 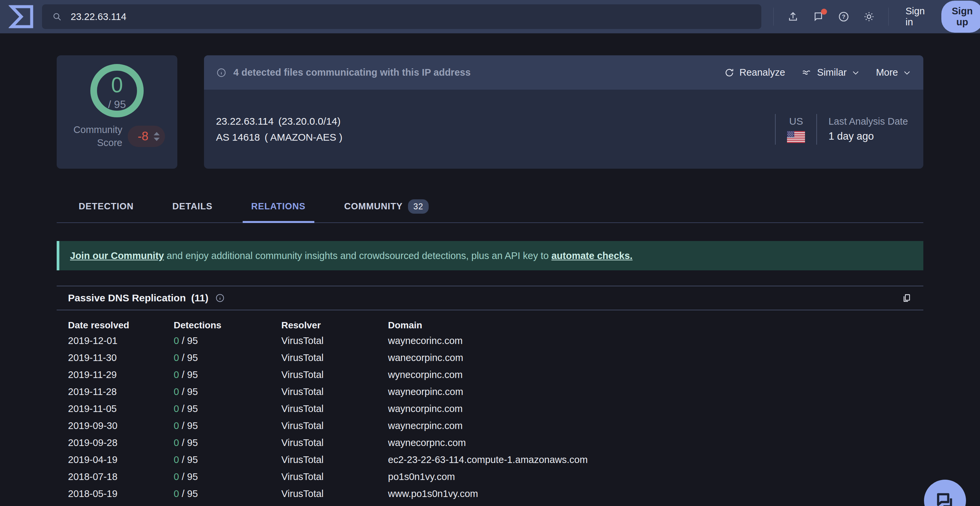 What do you see at coordinates (117, 136) in the screenshot?
I see `community-score-row: Community Score -8` at bounding box center [117, 136].